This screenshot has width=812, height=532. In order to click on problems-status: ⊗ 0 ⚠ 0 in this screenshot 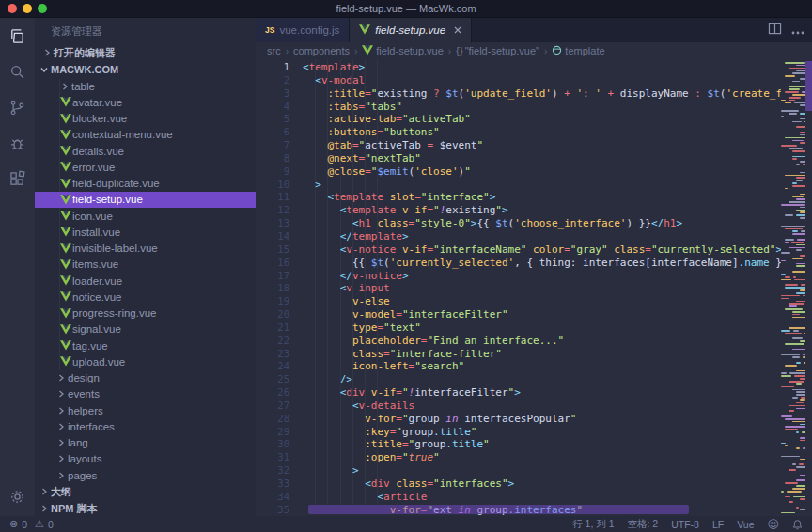, I will do `click(26, 524)`.